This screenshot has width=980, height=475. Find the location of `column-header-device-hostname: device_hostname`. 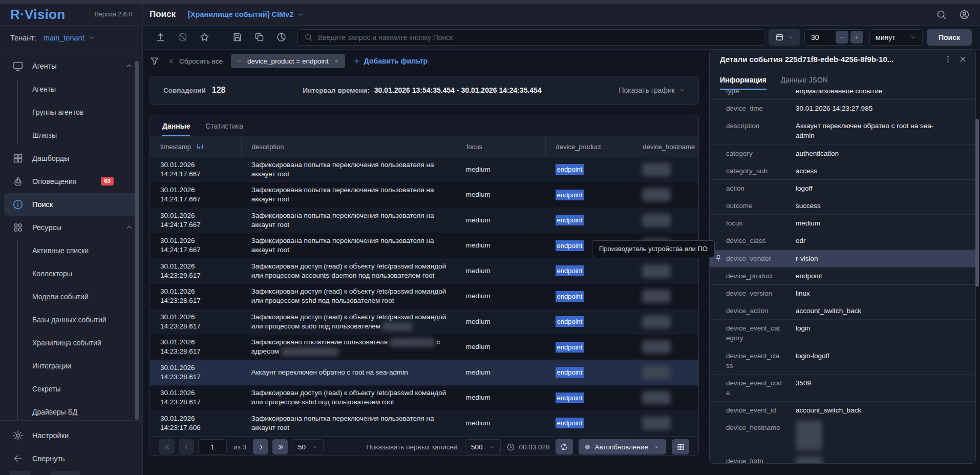

column-header-device-hostname: device_hostname is located at coordinates (665, 147).